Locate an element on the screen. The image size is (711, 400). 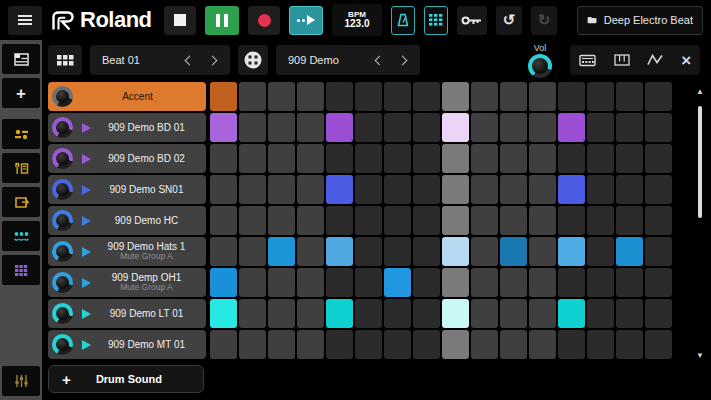
menu-button is located at coordinates (25, 20).